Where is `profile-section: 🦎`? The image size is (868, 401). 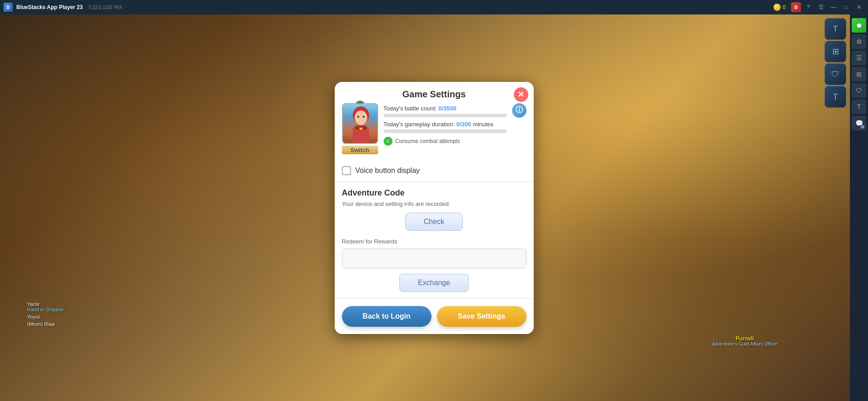
profile-section: 🦎 is located at coordinates (434, 131).